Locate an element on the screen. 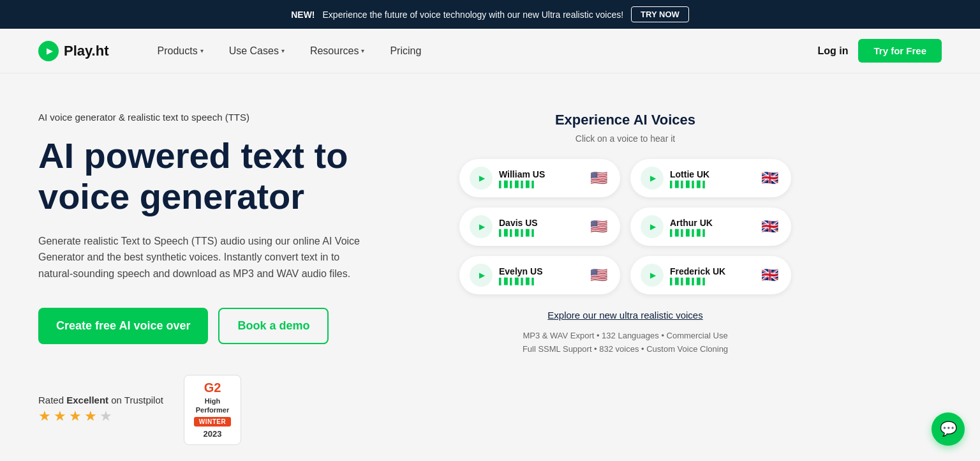 The height and width of the screenshot is (461, 980). voice-name: Evelyn US is located at coordinates (540, 271).